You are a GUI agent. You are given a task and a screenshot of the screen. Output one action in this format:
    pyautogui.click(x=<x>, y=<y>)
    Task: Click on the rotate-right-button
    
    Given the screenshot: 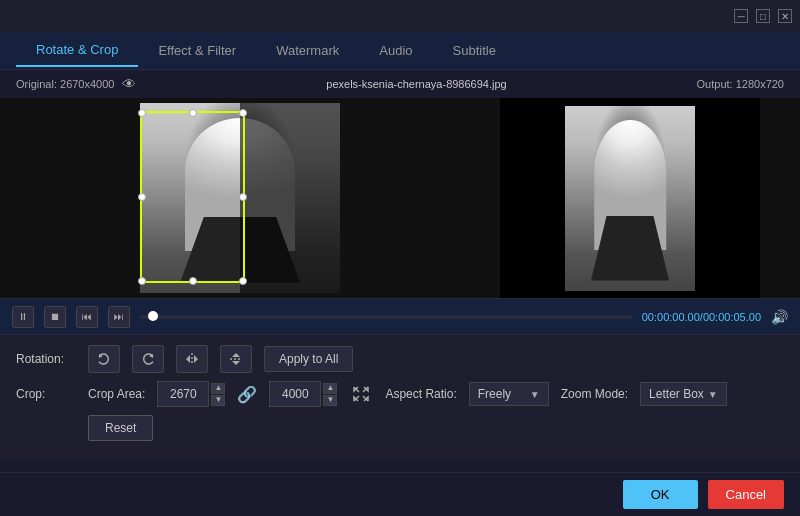 What is the action you would take?
    pyautogui.click(x=148, y=359)
    